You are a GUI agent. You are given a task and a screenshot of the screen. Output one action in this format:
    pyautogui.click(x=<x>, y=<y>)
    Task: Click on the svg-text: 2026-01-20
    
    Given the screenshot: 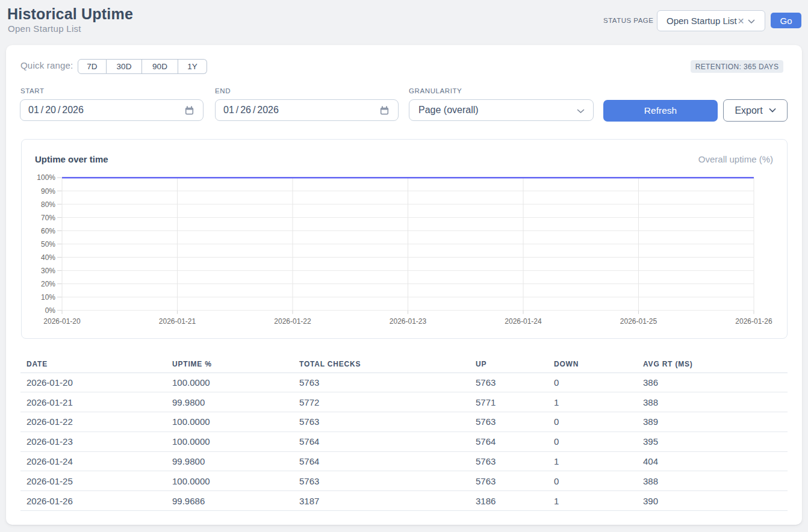 What is the action you would take?
    pyautogui.click(x=62, y=321)
    